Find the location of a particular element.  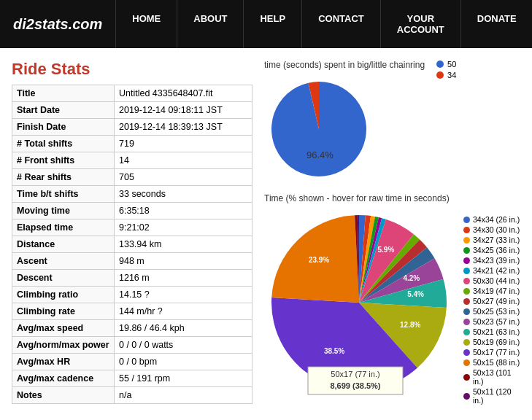

stat-label: Climbing rate is located at coordinates (63, 312).